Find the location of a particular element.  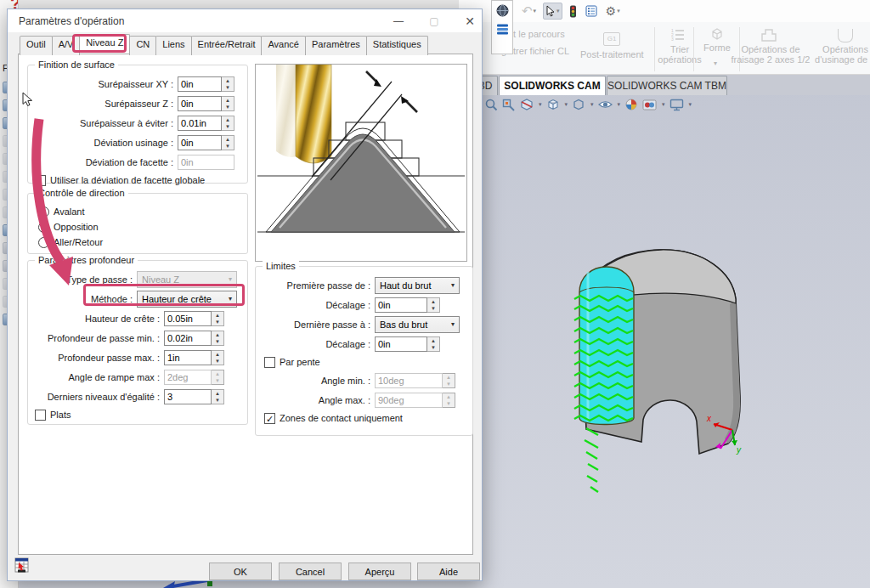

premiere-passe-combo: Haut du brut▾ is located at coordinates (417, 286).